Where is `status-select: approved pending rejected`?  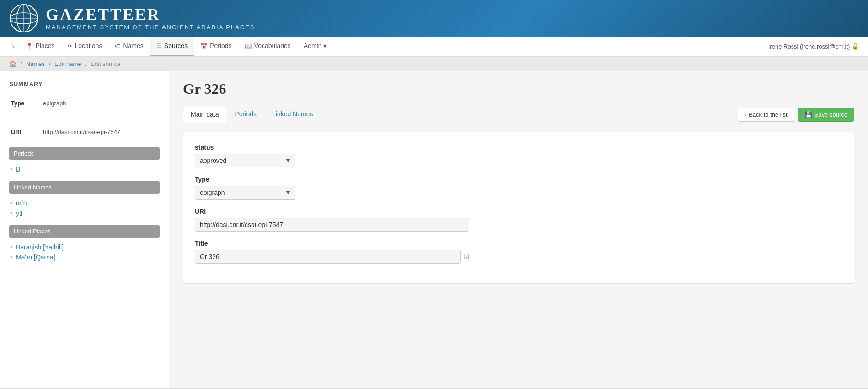 status-select: approved pending rejected is located at coordinates (245, 161).